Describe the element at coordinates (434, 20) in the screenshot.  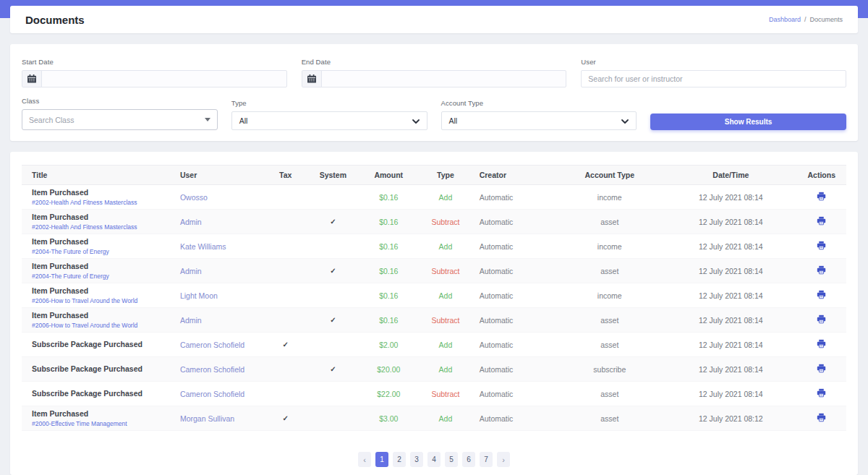
I see `page-header: Documents Dashboard / Documents` at that location.